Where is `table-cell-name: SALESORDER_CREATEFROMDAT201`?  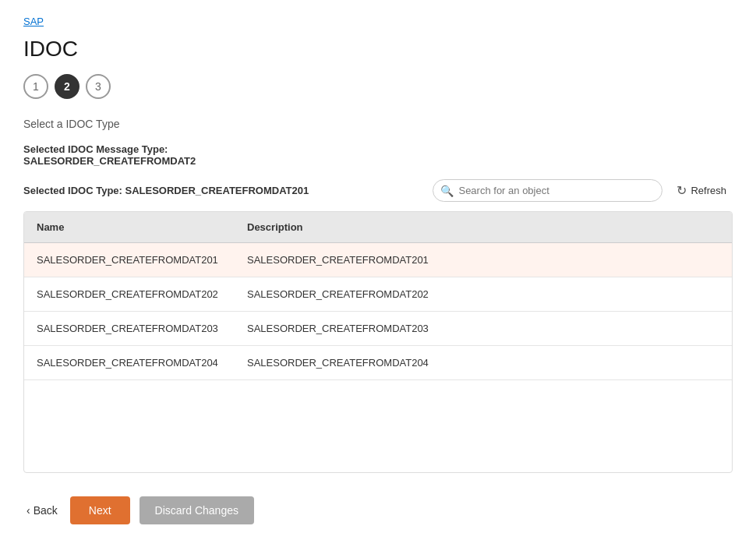 table-cell-name: SALESORDER_CREATEFROMDAT201 is located at coordinates (129, 260).